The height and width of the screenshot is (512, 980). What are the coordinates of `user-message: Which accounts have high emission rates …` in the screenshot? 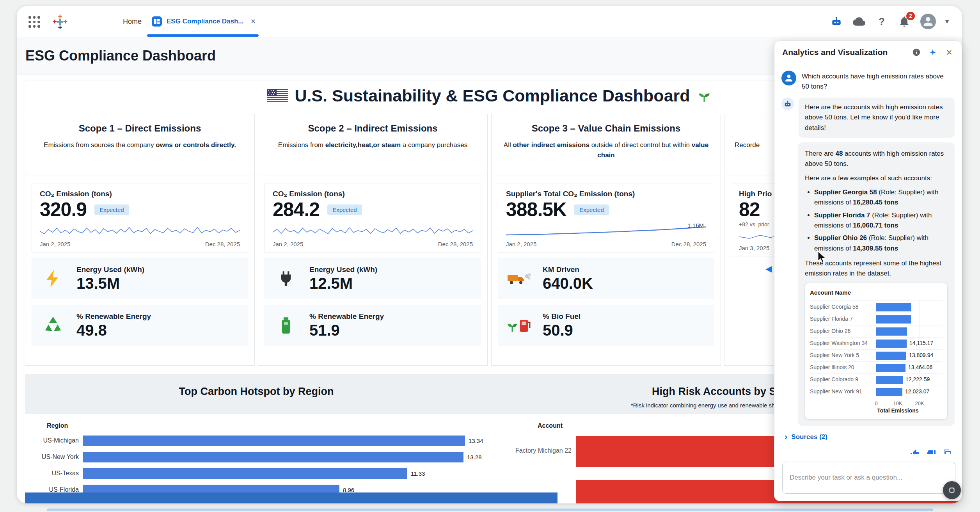 It's located at (876, 81).